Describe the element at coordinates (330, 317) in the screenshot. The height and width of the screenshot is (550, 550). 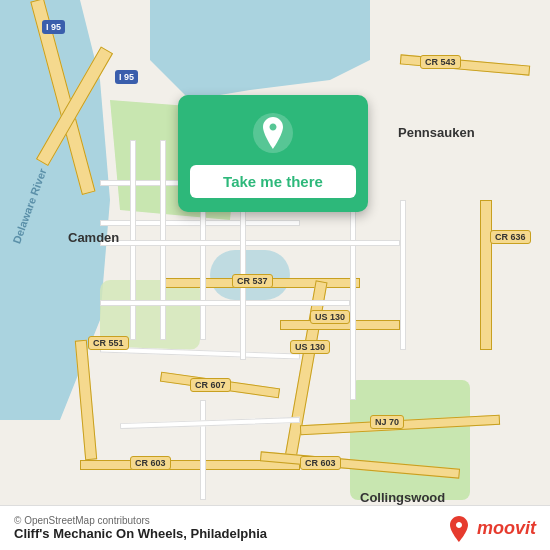
I see `us130-badge-1: US 130` at that location.